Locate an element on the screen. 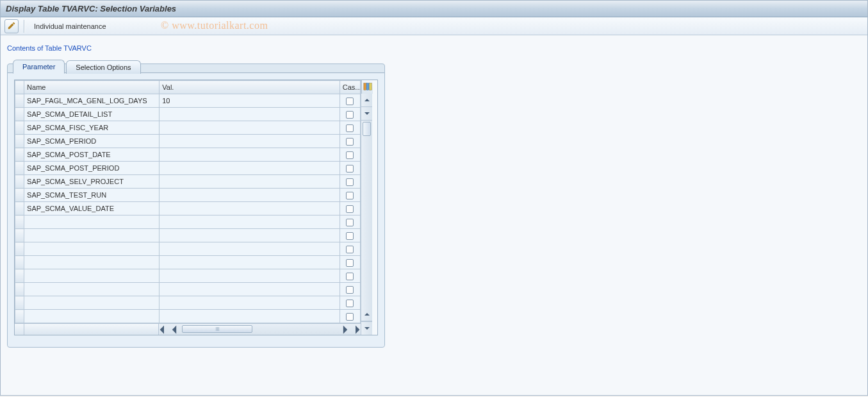 This screenshot has width=868, height=397. column-header-name: Name is located at coordinates (92, 87).